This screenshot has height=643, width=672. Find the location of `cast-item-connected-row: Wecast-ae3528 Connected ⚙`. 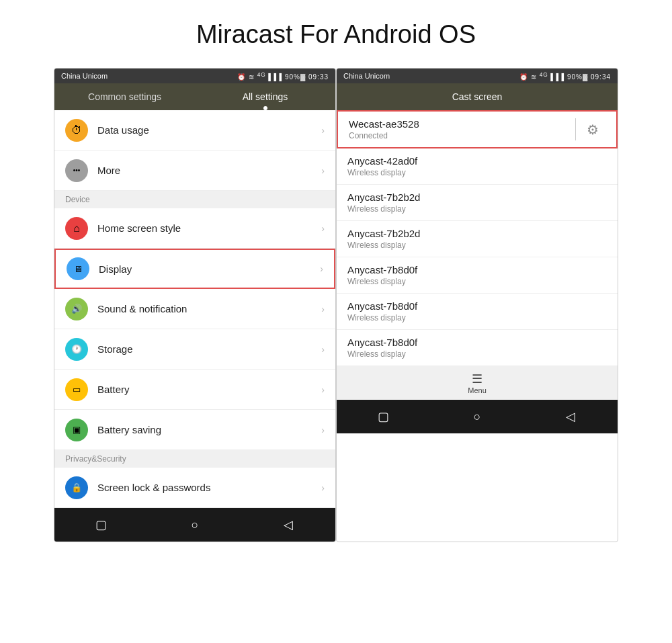

cast-item-connected-row: Wecast-ae3528 Connected ⚙ is located at coordinates (477, 129).